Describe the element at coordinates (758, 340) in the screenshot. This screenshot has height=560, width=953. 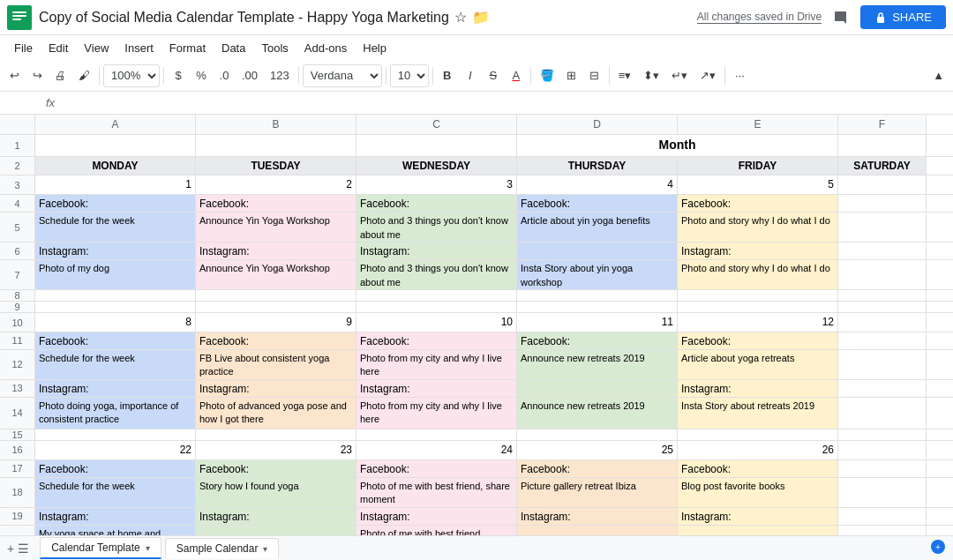
I see `cell-11e: Facebook:` at that location.